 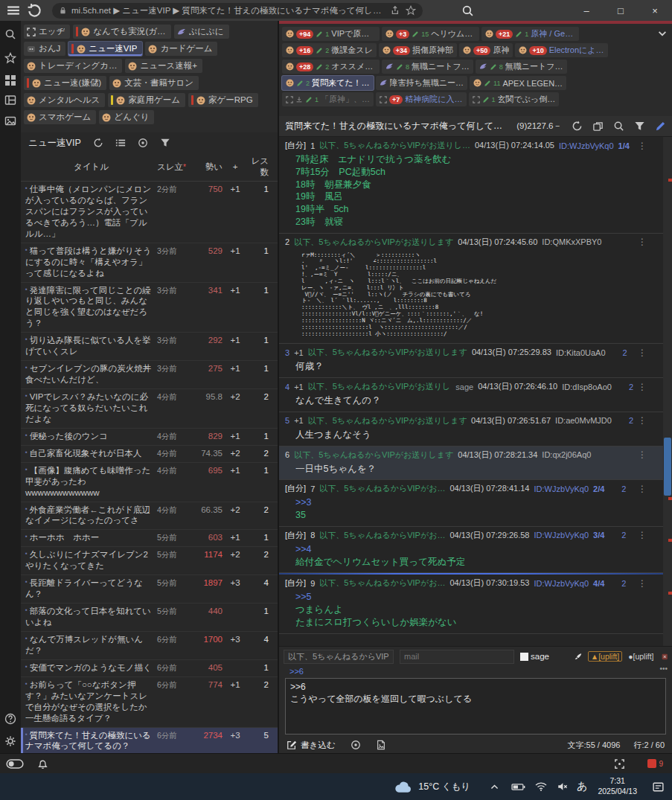 What do you see at coordinates (10, 80) in the screenshot?
I see `rail-boards-icon` at bounding box center [10, 80].